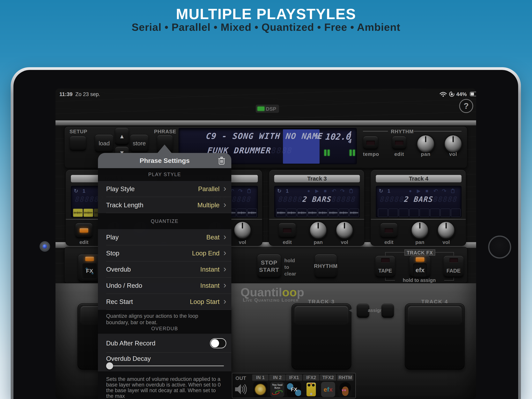 This screenshot has width=532, height=399. I want to click on ifx1-app-icon: FX, so click(294, 389).